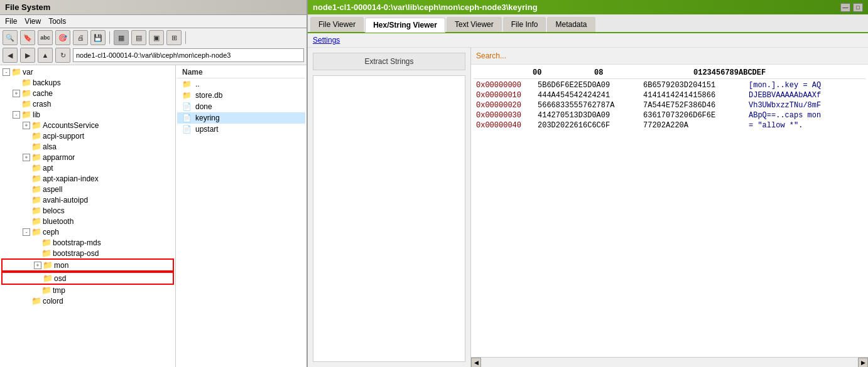 This screenshot has height=367, width=868. I want to click on detail-btn: ▣, so click(156, 38).